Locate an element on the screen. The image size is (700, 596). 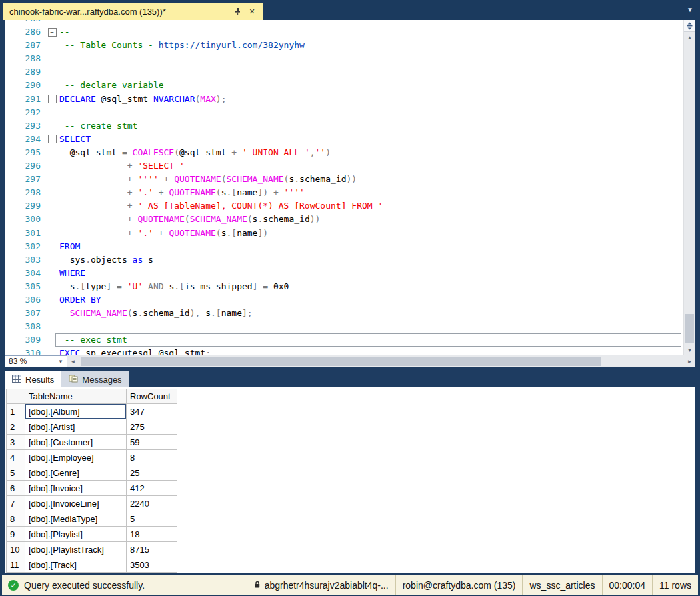
grid-cell: 2240 is located at coordinates (152, 504).